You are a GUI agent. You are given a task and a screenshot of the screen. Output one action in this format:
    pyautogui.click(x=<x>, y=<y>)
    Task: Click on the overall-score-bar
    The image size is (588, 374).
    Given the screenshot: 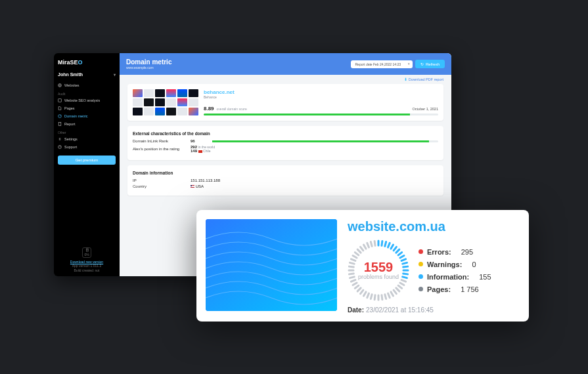 What is the action you would take?
    pyautogui.click(x=321, y=114)
    